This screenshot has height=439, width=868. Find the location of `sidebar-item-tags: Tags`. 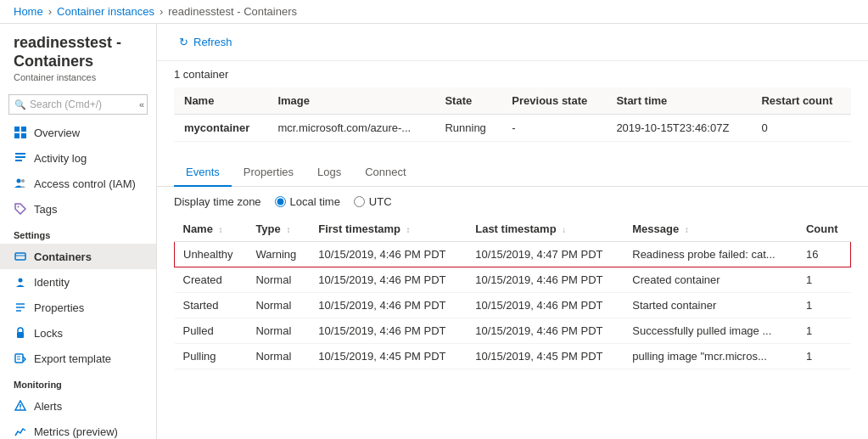

sidebar-item-tags: Tags is located at coordinates (78, 209).